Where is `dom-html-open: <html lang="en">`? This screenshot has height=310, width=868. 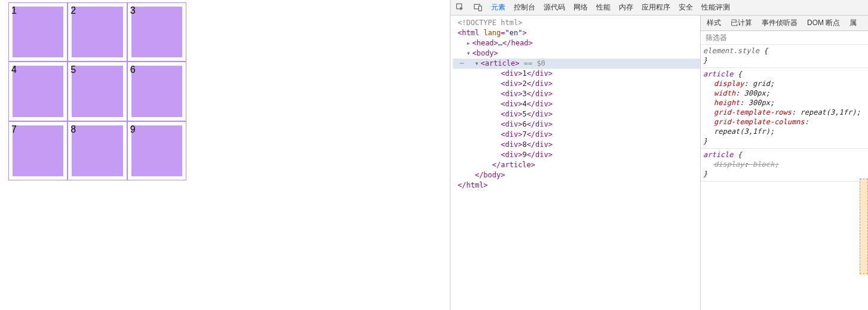 dom-html-open: <html lang="en"> is located at coordinates (576, 33).